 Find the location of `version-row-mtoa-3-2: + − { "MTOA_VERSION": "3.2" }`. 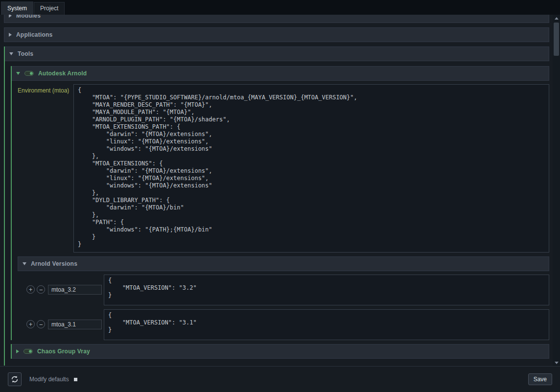

version-row-mtoa-3-2: + − { "MTOA_VERSION": "3.2" } is located at coordinates (288, 290).